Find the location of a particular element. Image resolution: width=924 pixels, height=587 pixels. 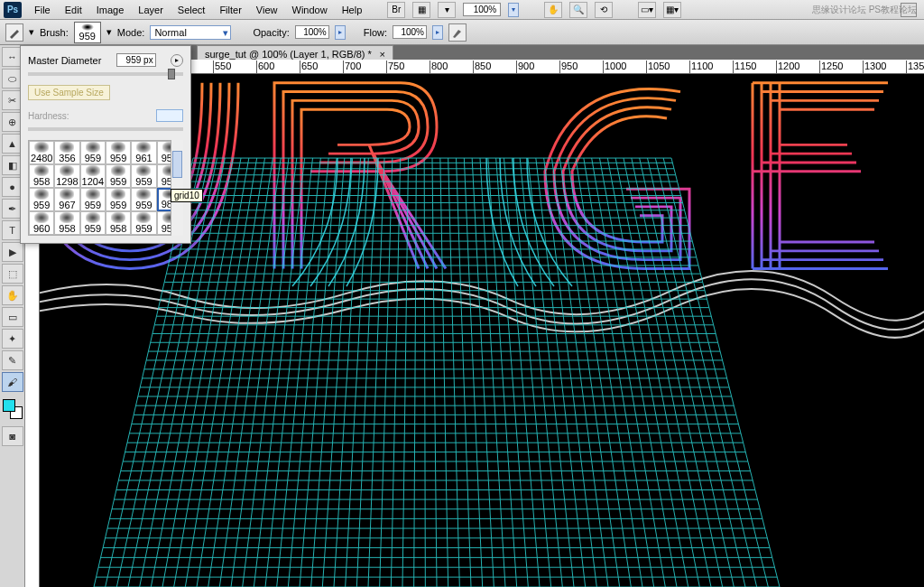

brush-scrollbar is located at coordinates (177, 188).